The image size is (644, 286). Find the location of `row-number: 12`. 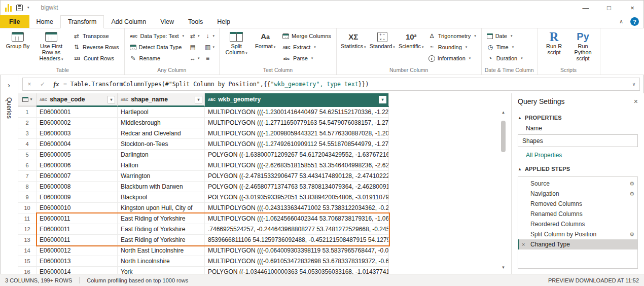

row-number: 12 is located at coordinates (27, 229).